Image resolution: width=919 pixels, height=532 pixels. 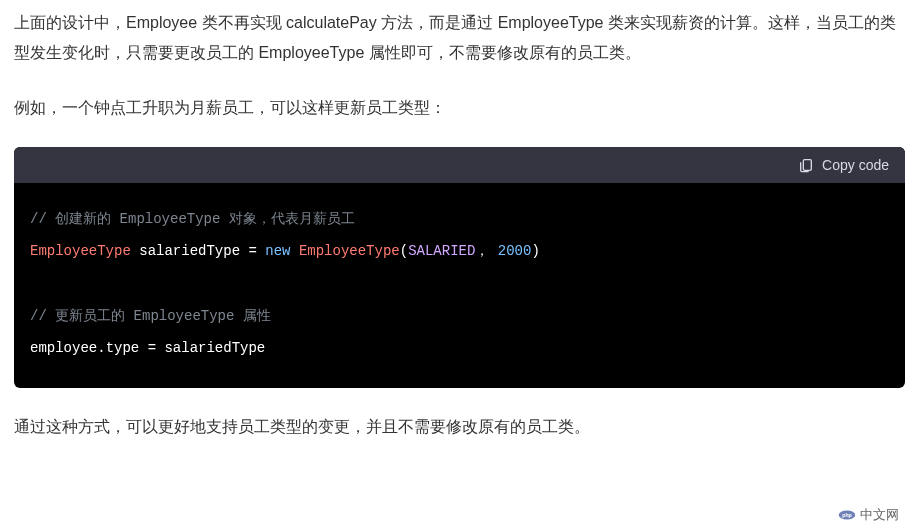 What do you see at coordinates (214, 348) in the screenshot?
I see `code-value: salariedType` at bounding box center [214, 348].